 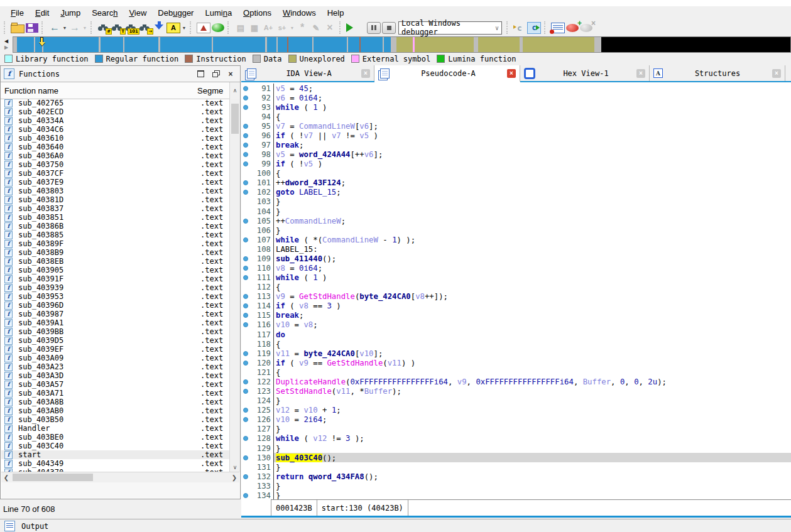 I want to click on tab-ida-view-a: IDA View-A×, so click(x=308, y=73).